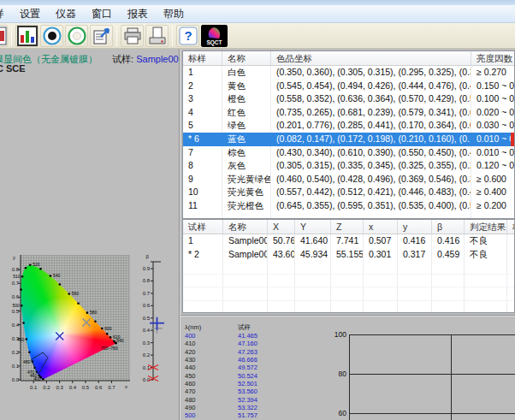 Image resolution: width=515 pixels, height=420 pixels. Describe the element at coordinates (347, 255) in the screenshot. I see `cell: 55.155` at that location.